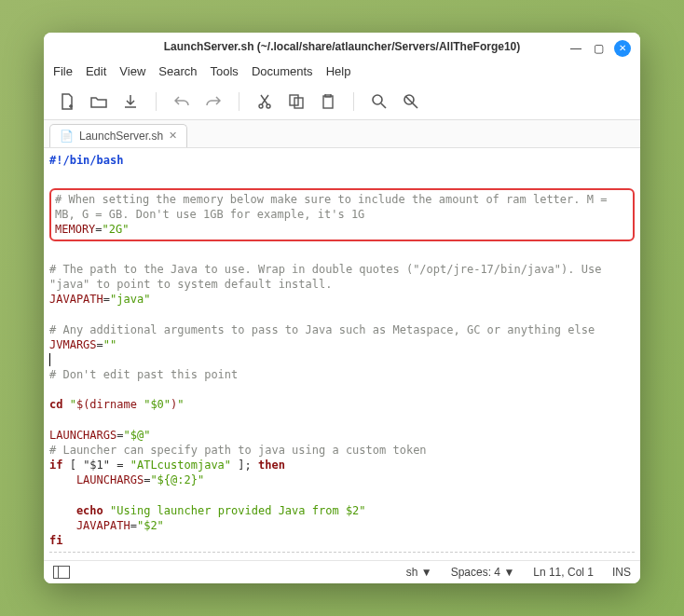 Image resolution: width=684 pixels, height=616 pixels. What do you see at coordinates (96, 71) in the screenshot?
I see `menu-edit: Edit` at bounding box center [96, 71].